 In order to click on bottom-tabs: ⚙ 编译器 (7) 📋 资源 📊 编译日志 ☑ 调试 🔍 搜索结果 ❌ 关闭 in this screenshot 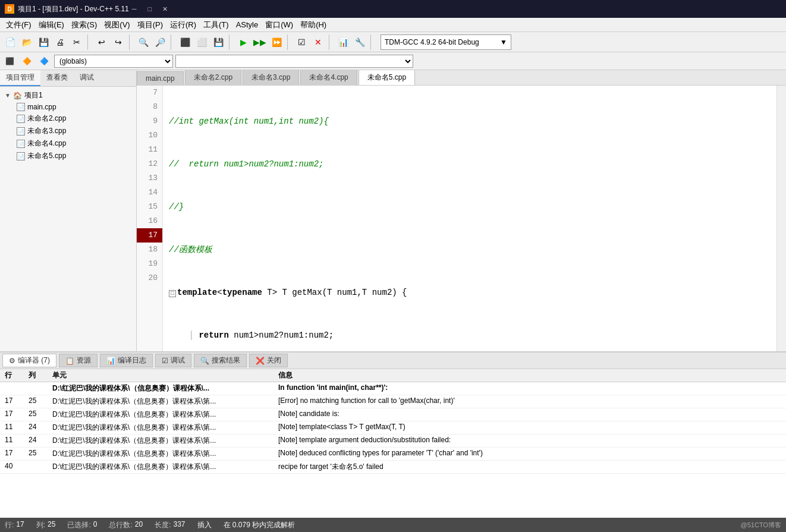, I will do `click(393, 361)`.